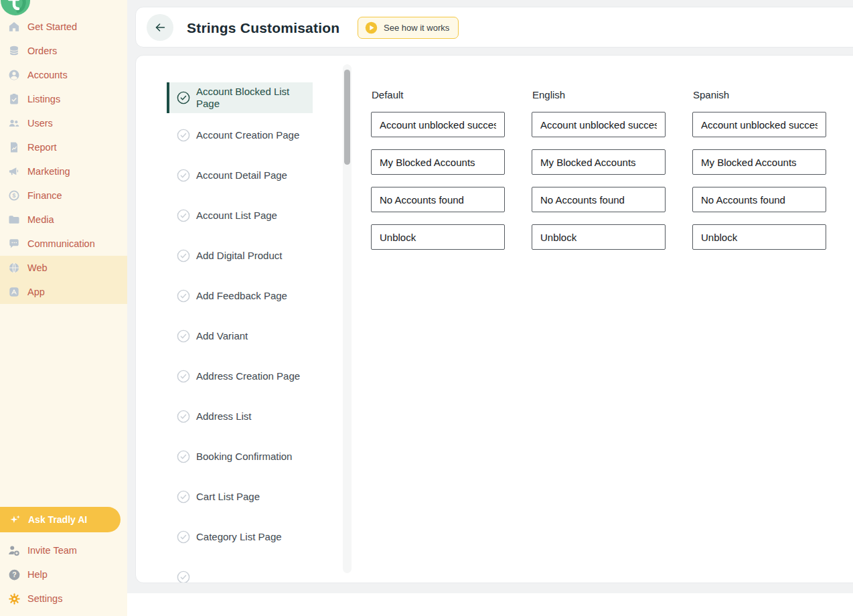 The height and width of the screenshot is (616, 853). Describe the element at coordinates (254, 457) in the screenshot. I see `page-item-label: Booking Confirmation` at that location.